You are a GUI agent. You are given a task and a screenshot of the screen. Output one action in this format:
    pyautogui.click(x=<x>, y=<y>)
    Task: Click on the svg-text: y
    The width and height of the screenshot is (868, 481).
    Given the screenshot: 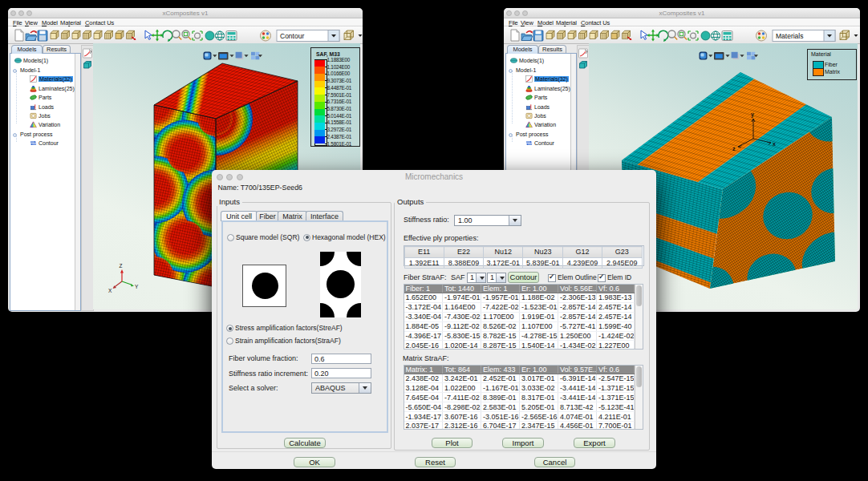 What is the action you would take?
    pyautogui.click(x=752, y=115)
    